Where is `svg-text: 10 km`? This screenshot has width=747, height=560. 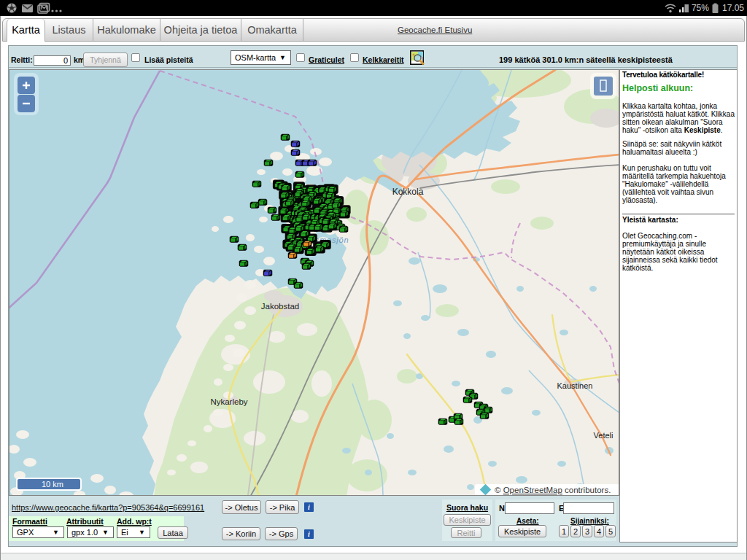
svg-text: 10 km is located at coordinates (53, 484).